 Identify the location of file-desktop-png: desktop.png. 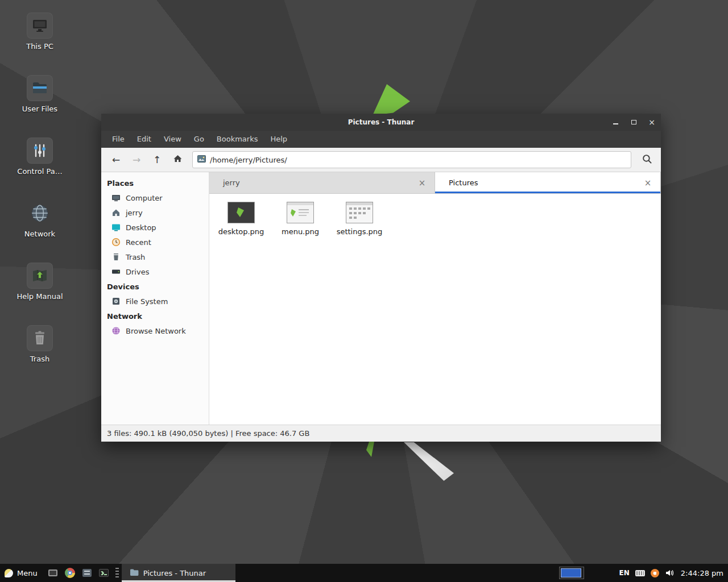
(241, 219).